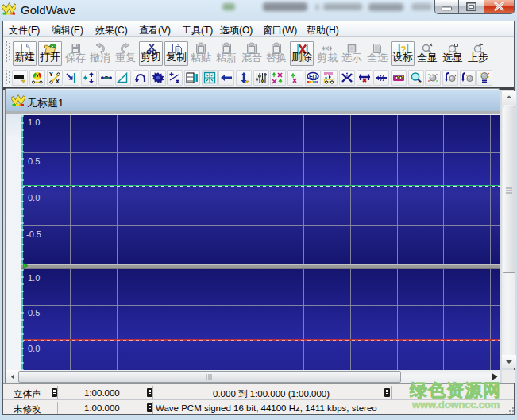  I want to click on svg-text: Y, so click(51, 75).